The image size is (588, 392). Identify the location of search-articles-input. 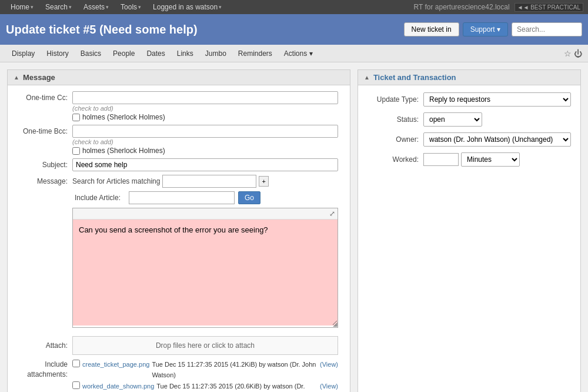
(209, 181).